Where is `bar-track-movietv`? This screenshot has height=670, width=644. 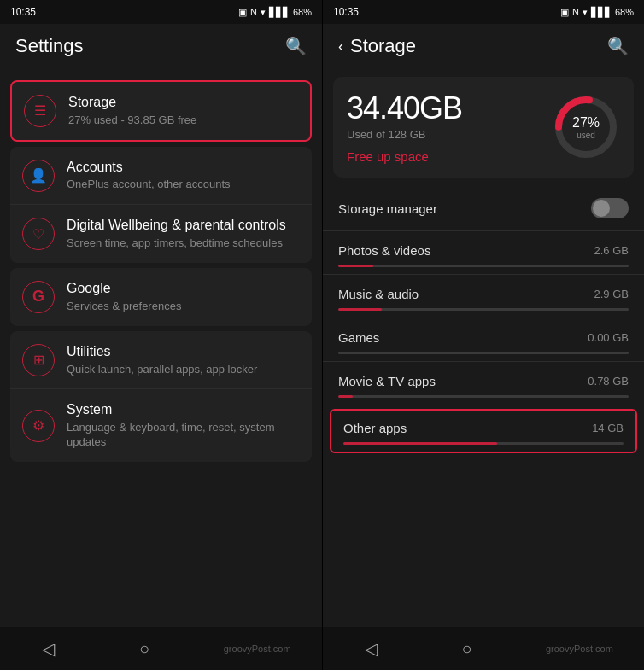 bar-track-movietv is located at coordinates (483, 396).